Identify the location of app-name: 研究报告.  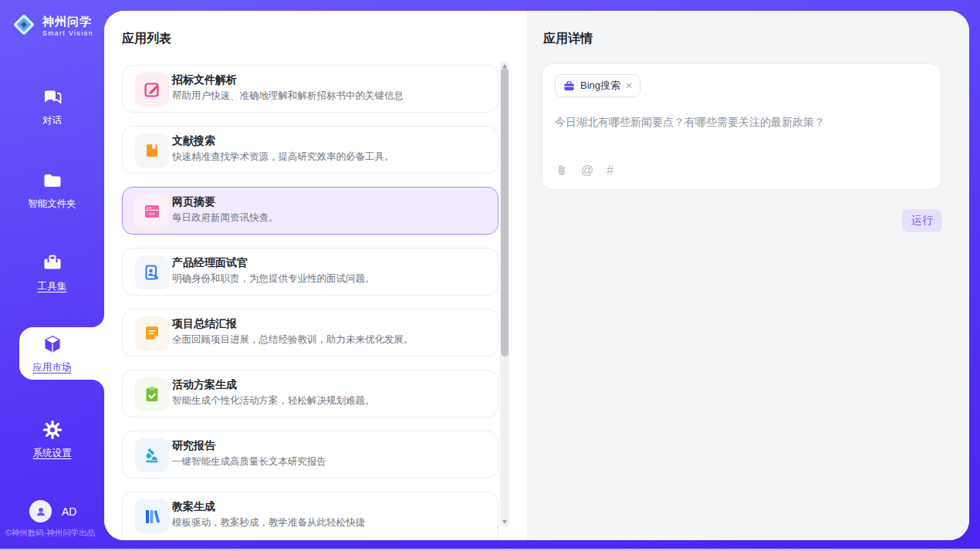
(194, 446).